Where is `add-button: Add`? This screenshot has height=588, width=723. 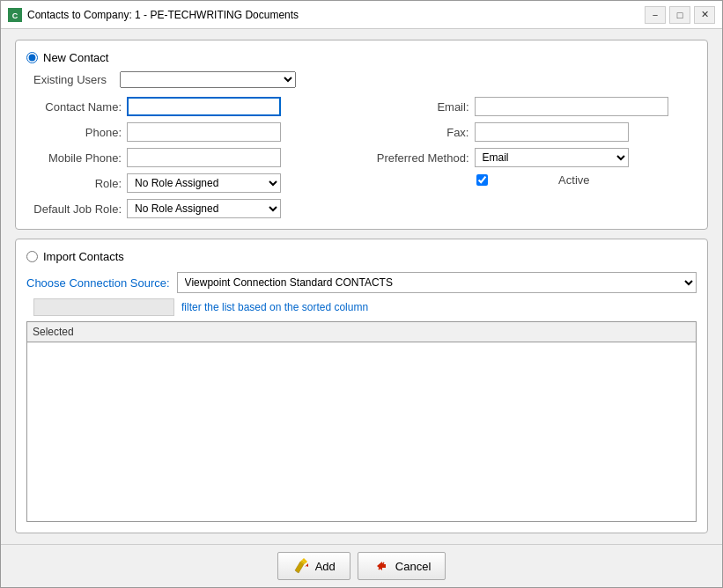 add-button: Add is located at coordinates (314, 566).